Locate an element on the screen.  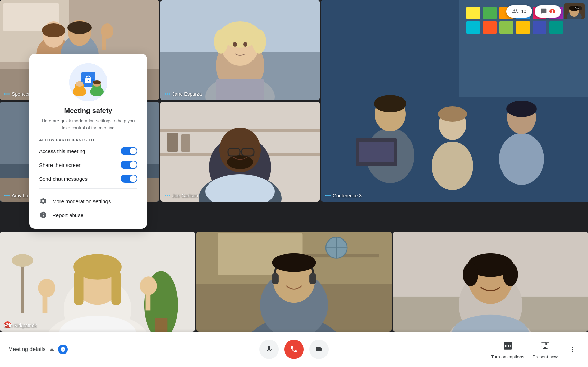
audio-indicator-amy is located at coordinates (7, 196).